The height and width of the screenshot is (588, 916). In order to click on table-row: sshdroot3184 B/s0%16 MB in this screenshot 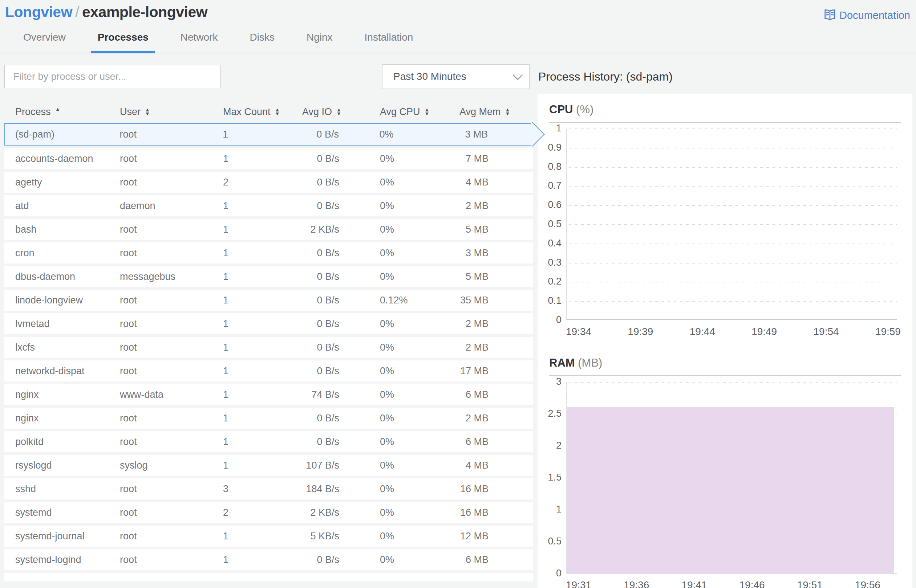, I will do `click(269, 489)`.